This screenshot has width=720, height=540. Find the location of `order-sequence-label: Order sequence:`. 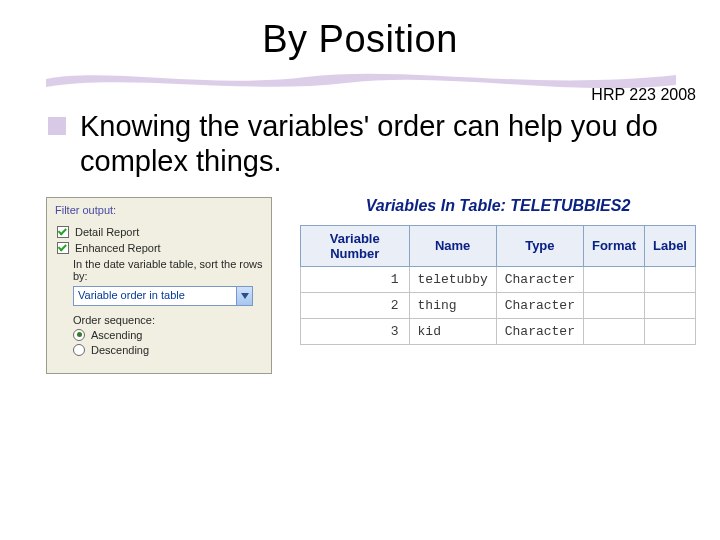

order-sequence-label: Order sequence: is located at coordinates (168, 320).